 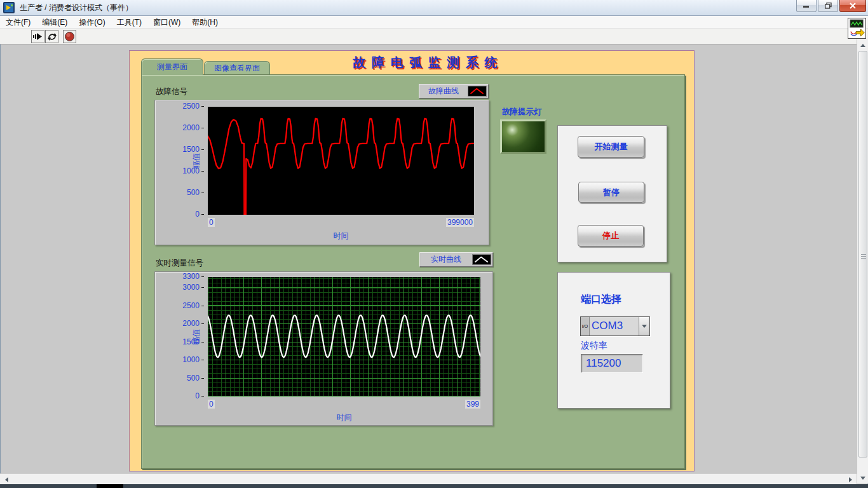 I want to click on port-selection-panel: 端口选择 I/O COM3 波特率 115200, so click(x=614, y=341).